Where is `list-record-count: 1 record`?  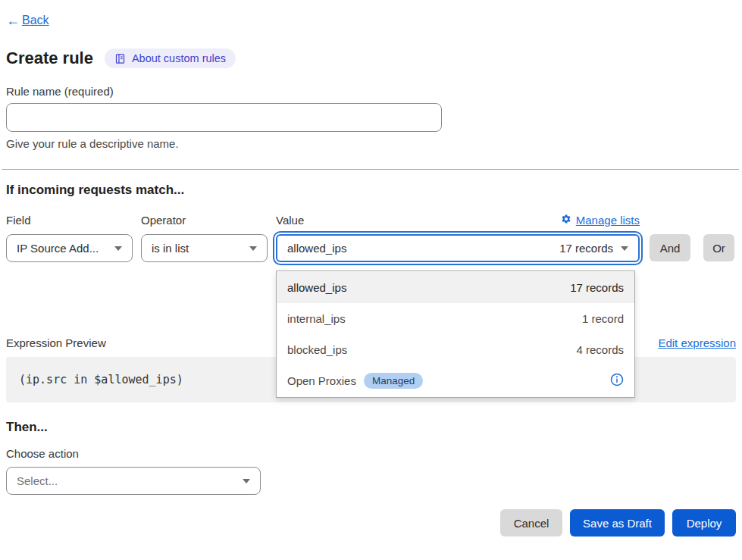
list-record-count: 1 record is located at coordinates (603, 318).